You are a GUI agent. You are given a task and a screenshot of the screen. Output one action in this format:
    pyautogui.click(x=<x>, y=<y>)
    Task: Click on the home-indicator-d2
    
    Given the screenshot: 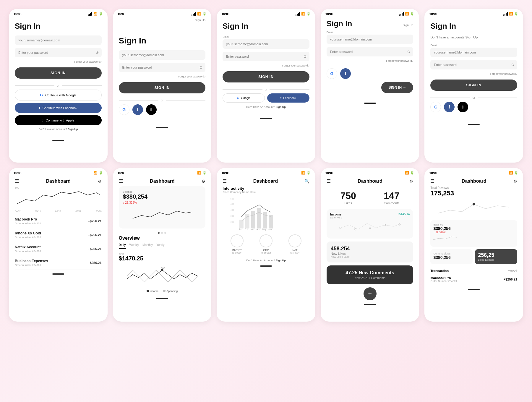 What is the action you would take?
    pyautogui.click(x=162, y=299)
    